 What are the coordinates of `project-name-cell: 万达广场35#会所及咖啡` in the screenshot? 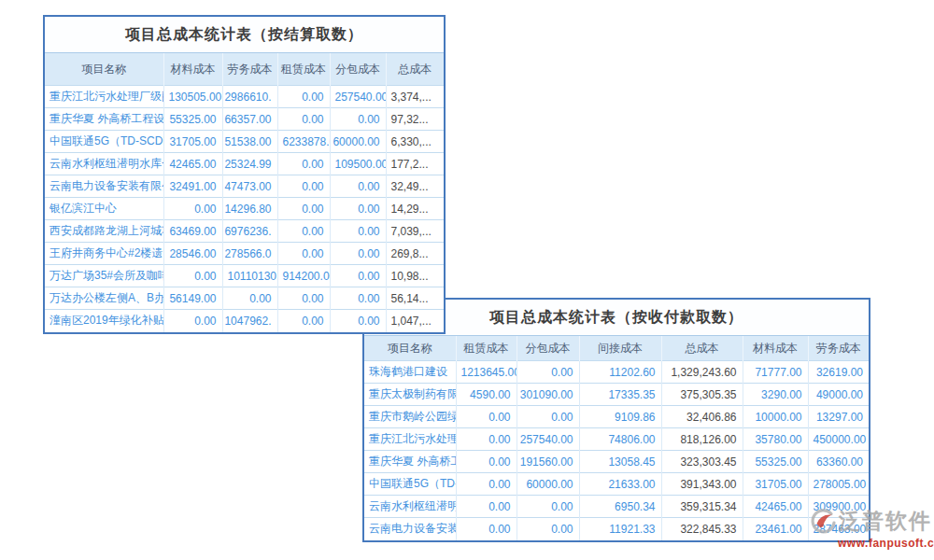 It's located at (105, 276).